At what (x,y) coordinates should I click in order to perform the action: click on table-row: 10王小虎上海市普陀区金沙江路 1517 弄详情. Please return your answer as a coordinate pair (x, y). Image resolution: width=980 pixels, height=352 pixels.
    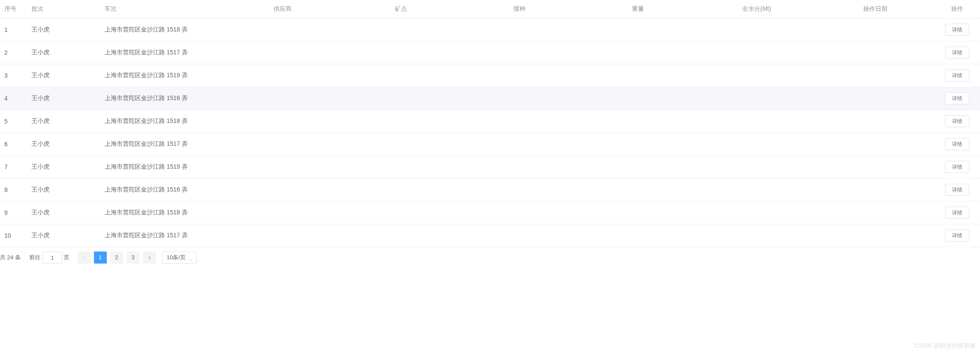
    Looking at the image, I should click on (490, 236).